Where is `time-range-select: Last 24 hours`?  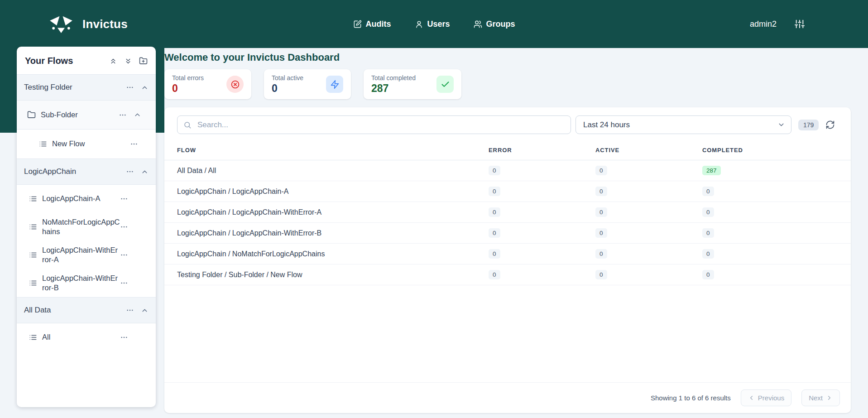
time-range-select: Last 24 hours is located at coordinates (684, 125).